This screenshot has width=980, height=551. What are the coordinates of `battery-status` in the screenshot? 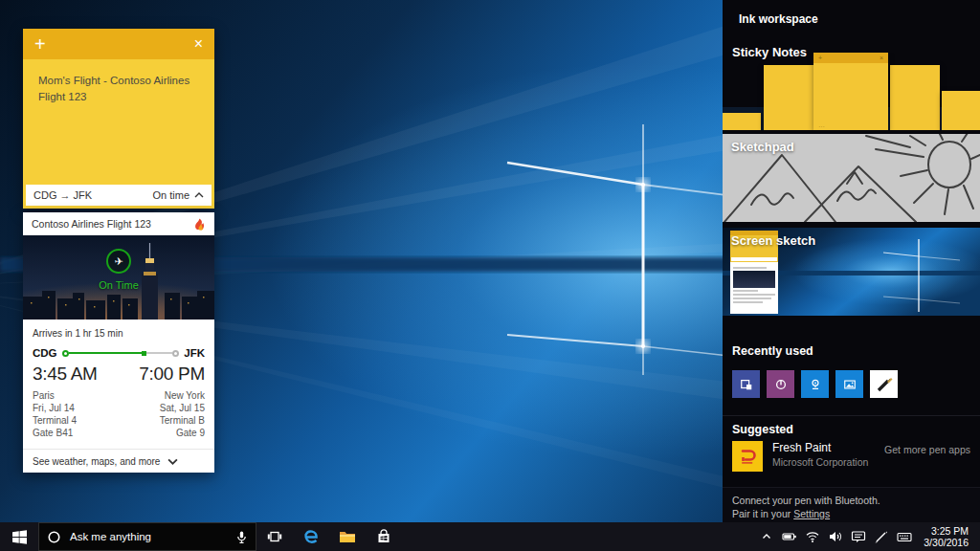 It's located at (790, 537).